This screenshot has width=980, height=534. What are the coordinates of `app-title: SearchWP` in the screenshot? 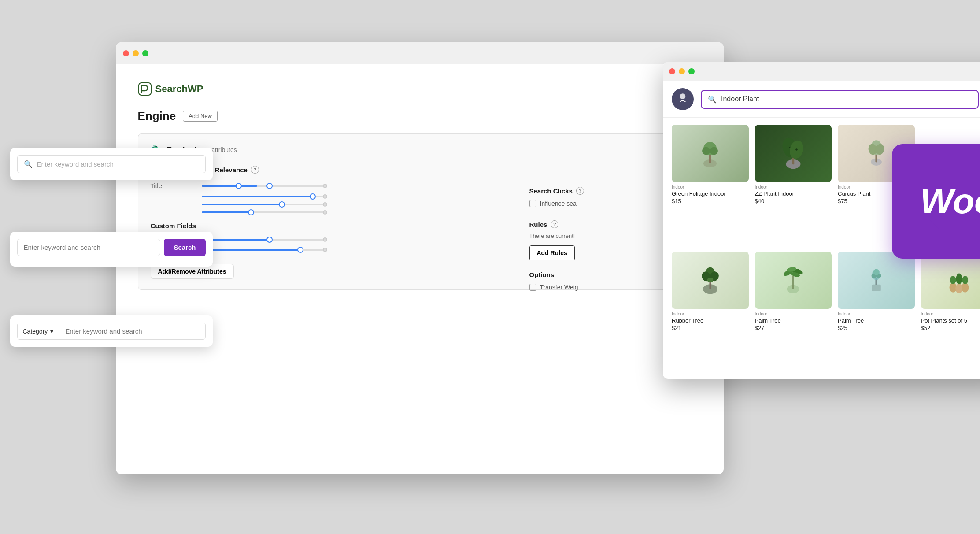 It's located at (180, 89).